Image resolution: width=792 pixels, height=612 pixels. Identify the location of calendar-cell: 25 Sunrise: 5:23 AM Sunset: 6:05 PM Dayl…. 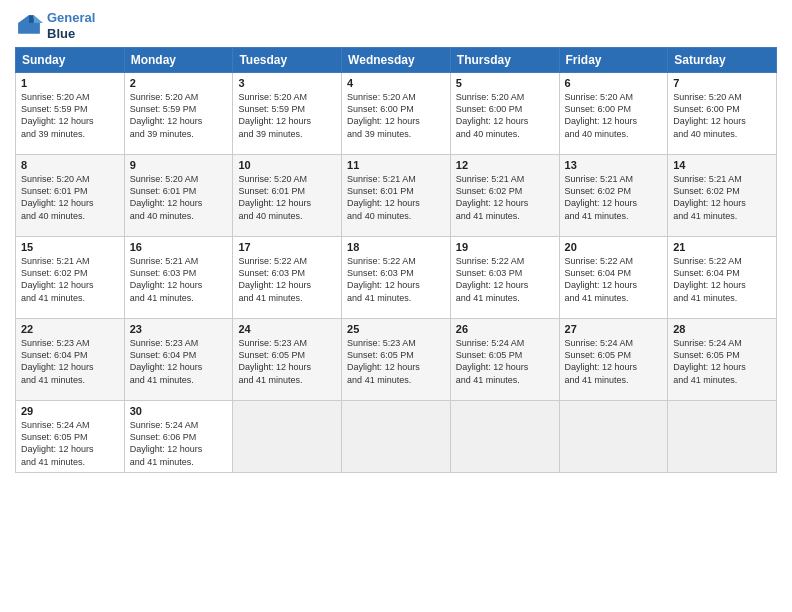
(396, 360).